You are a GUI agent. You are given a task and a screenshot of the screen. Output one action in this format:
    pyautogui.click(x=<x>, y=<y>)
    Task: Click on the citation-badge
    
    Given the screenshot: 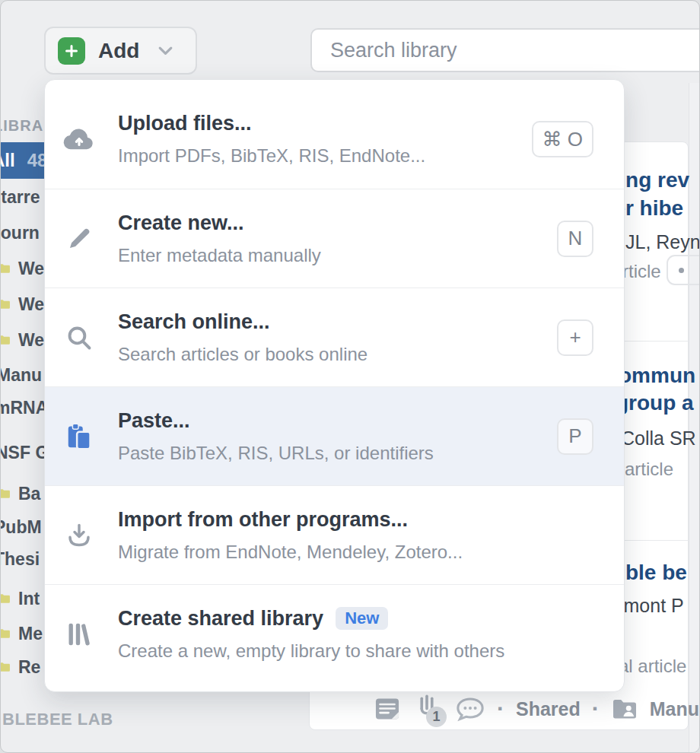 What is the action you would take?
    pyautogui.click(x=683, y=270)
    